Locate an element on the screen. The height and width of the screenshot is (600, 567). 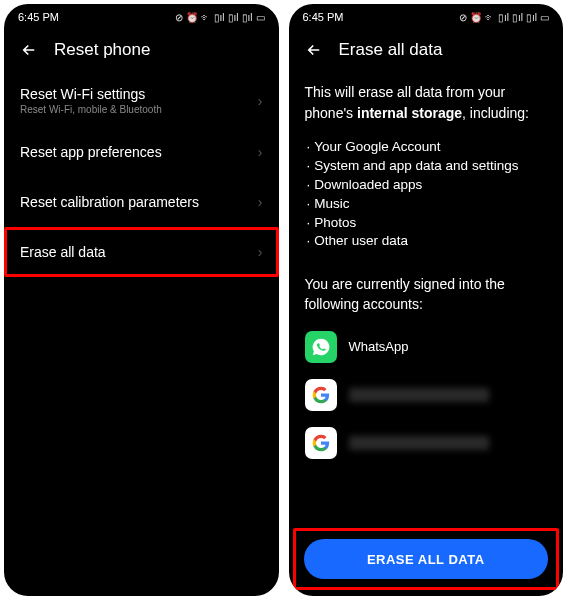
header: Erase all data is located at coordinates (426, 52).